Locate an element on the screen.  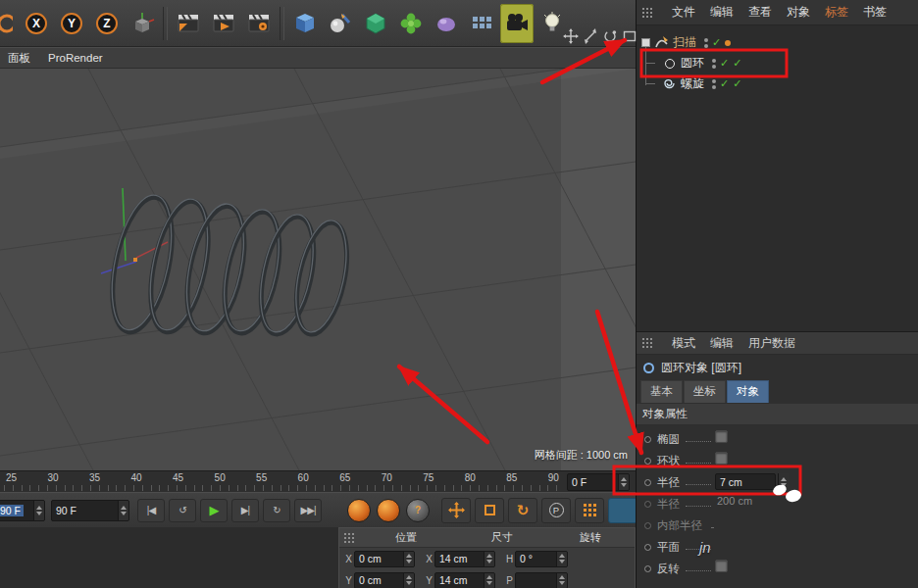
zoom-view-icon is located at coordinates (590, 36).